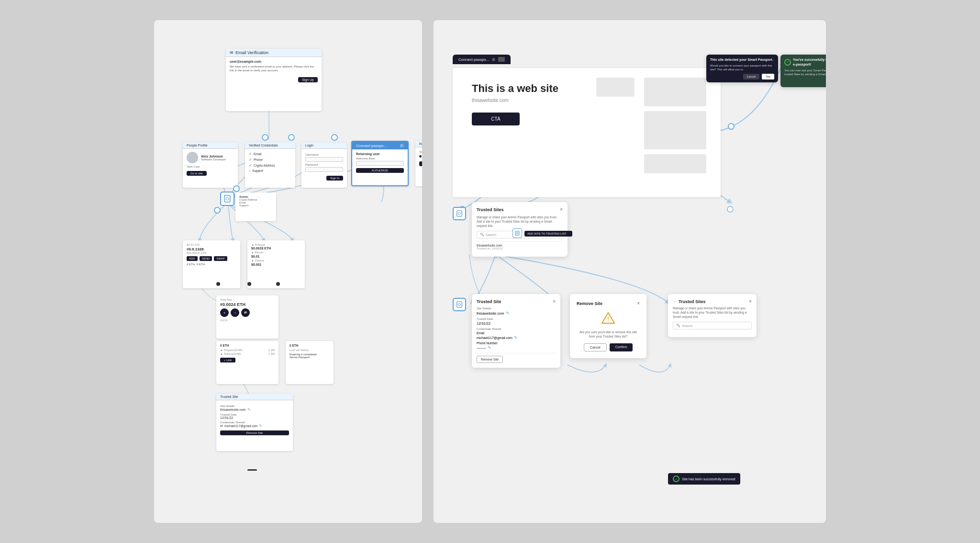 The height and width of the screenshot is (543, 980). What do you see at coordinates (805, 73) in the screenshot?
I see `success-notif-desc: You can now use your Smart Passport with…` at bounding box center [805, 73].